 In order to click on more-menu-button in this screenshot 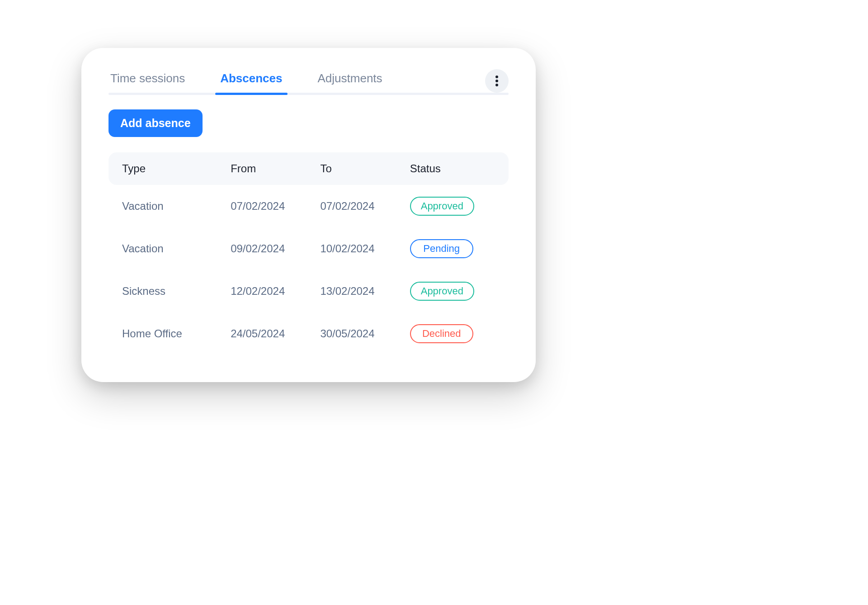, I will do `click(497, 81)`.